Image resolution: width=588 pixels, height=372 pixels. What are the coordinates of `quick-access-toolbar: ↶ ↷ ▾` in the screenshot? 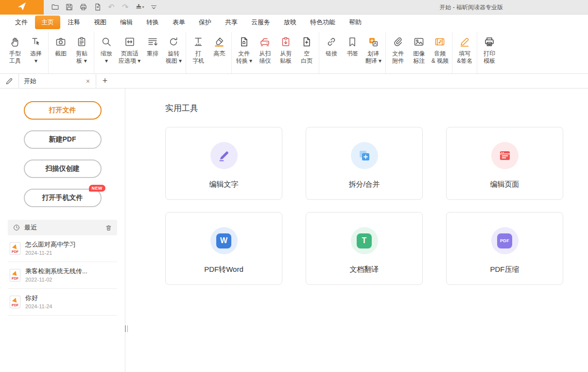 It's located at (104, 7).